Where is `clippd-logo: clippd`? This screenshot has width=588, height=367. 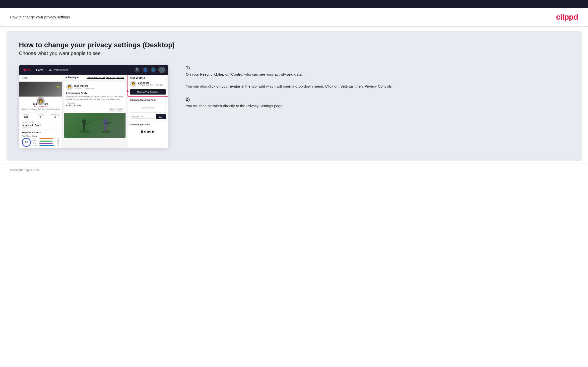 clippd-logo: clippd is located at coordinates (567, 17).